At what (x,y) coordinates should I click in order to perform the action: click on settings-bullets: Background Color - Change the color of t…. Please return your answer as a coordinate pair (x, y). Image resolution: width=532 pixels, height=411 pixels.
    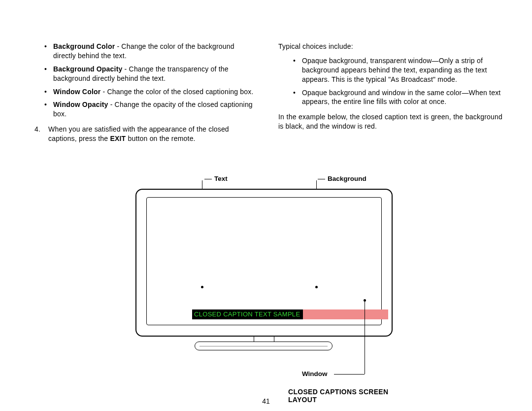
    Looking at the image, I should click on (142, 80).